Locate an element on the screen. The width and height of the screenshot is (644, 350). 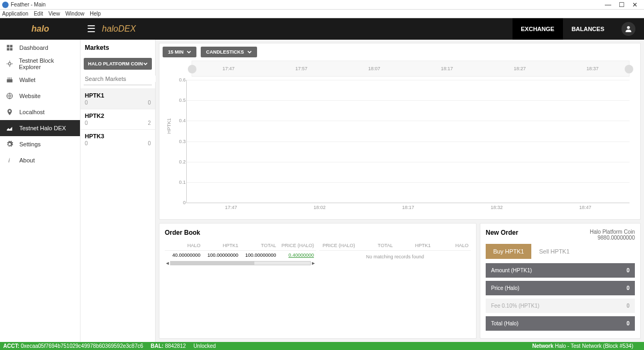
sidebar-item-wallet: Wallet is located at coordinates (40, 80).